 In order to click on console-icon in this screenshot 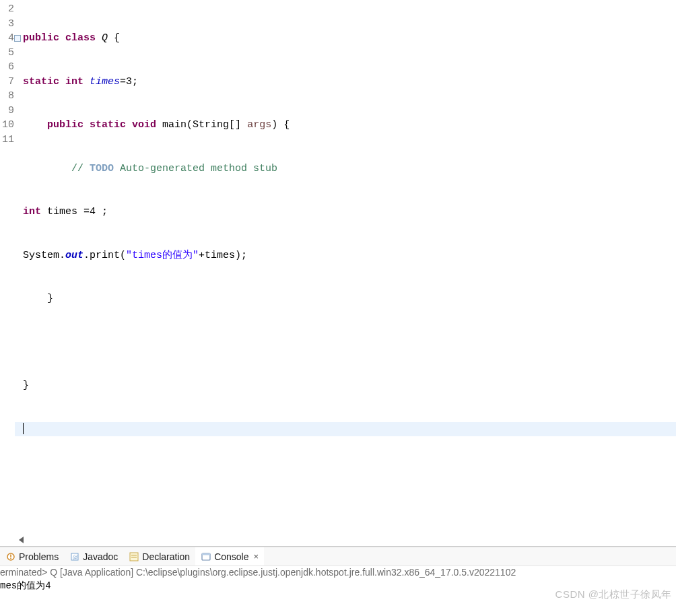, I will do `click(206, 557)`.